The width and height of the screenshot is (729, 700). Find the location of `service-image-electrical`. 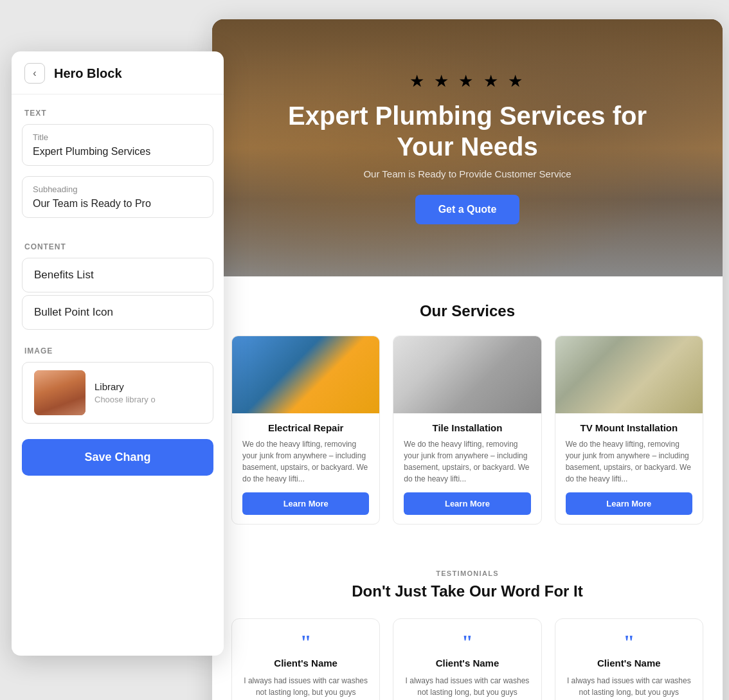

service-image-electrical is located at coordinates (306, 375).